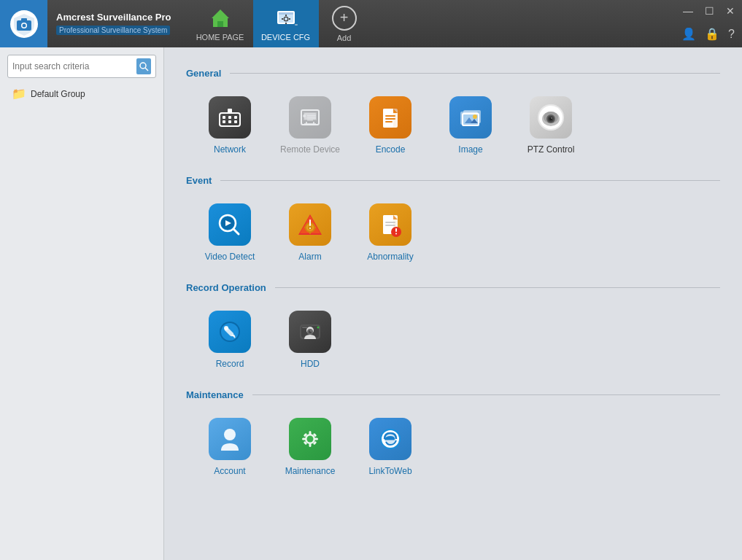 This screenshot has width=742, height=560. I want to click on event-title: Event, so click(198, 181).